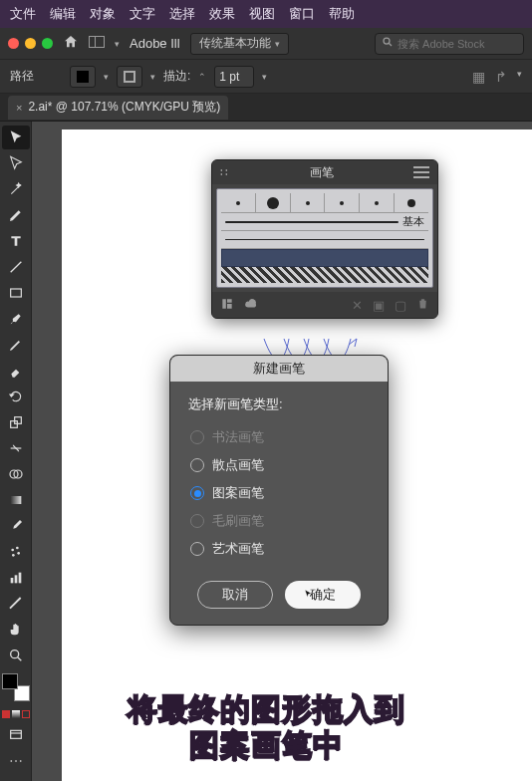 The width and height of the screenshot is (532, 781). I want to click on panel-menu-icon, so click(421, 172).